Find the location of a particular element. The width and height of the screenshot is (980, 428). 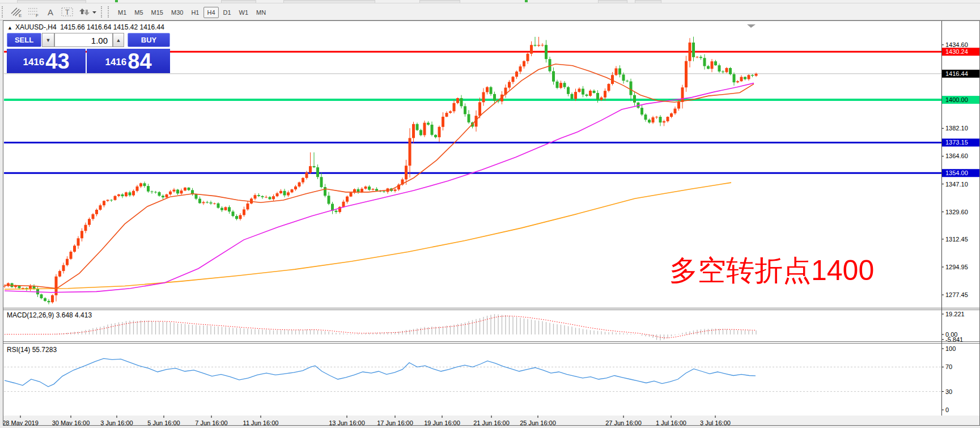

timeframe-toolbar: M1M5M15M30H1H4D1W1MN is located at coordinates (192, 12).